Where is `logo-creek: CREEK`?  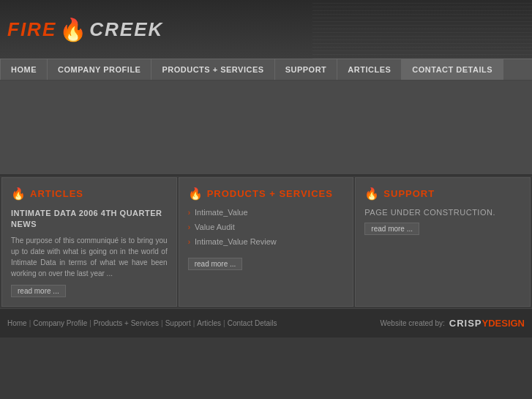 logo-creek: CREEK is located at coordinates (126, 29).